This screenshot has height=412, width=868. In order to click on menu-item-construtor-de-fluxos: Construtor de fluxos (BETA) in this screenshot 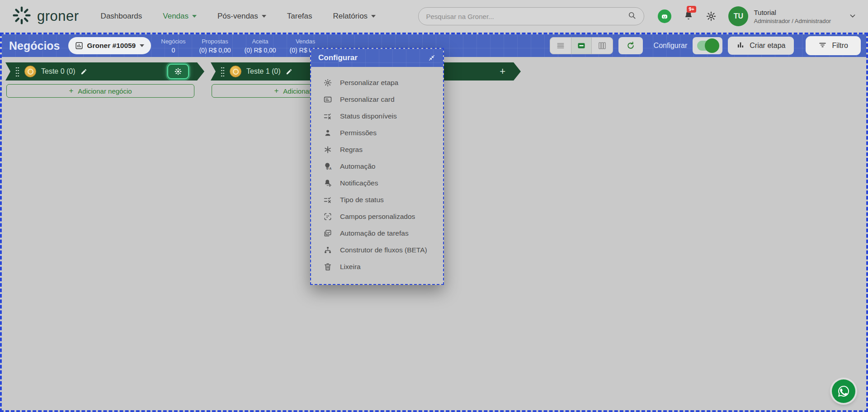, I will do `click(377, 250)`.